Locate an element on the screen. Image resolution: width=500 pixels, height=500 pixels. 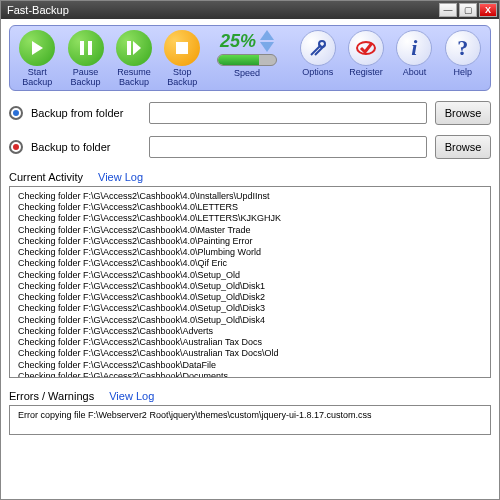
from-folder-label: Backup from folder is located at coordinates (86, 113).